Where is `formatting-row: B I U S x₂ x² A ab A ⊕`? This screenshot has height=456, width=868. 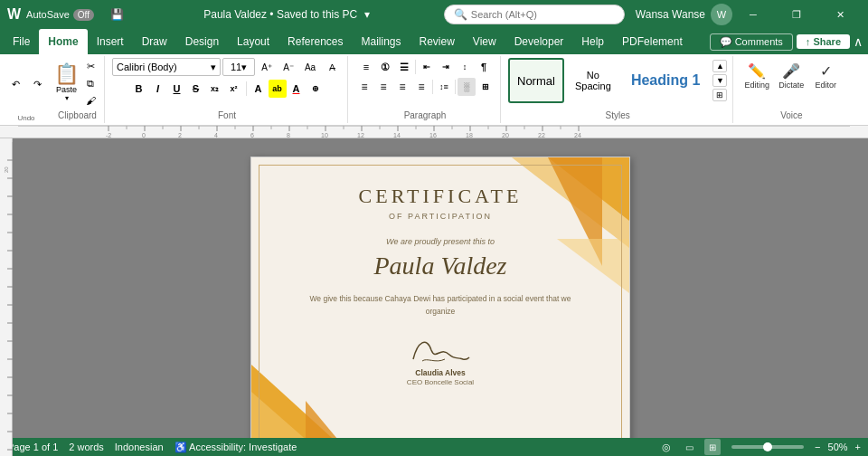 formatting-row: B I U S x₂ x² A ab A ⊕ is located at coordinates (228, 89).